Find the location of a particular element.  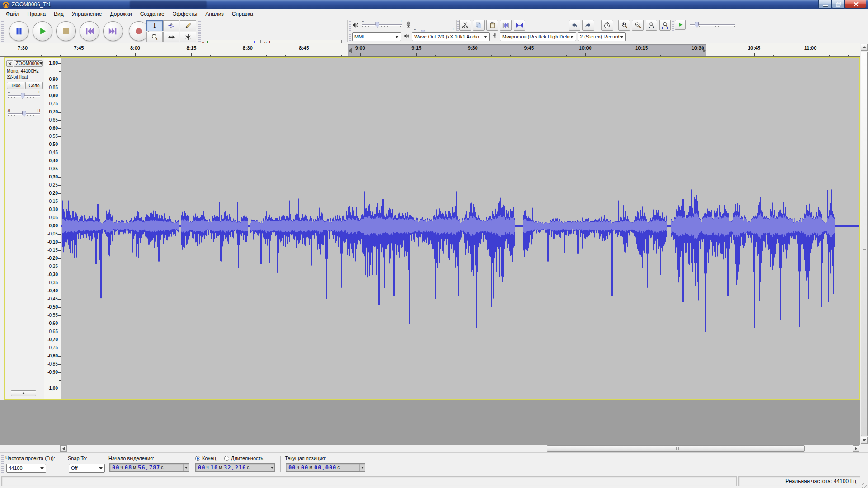

zoom-tool-button is located at coordinates (155, 37).